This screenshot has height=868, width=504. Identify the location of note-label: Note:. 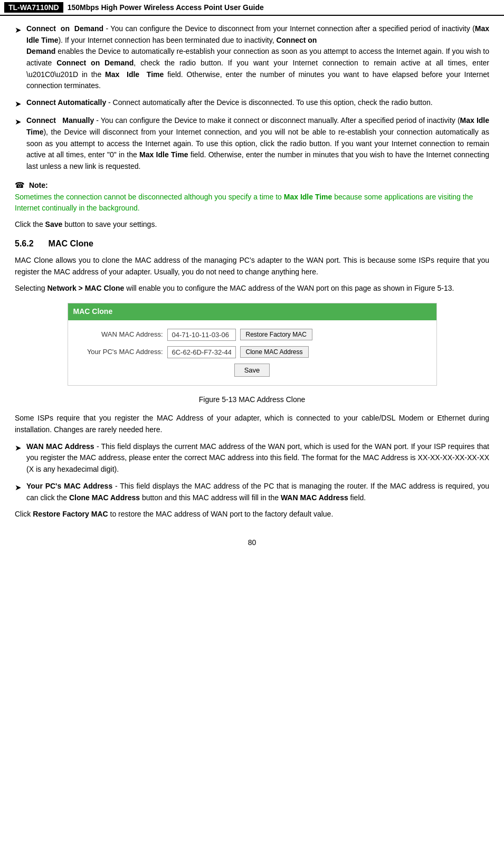
(39, 185).